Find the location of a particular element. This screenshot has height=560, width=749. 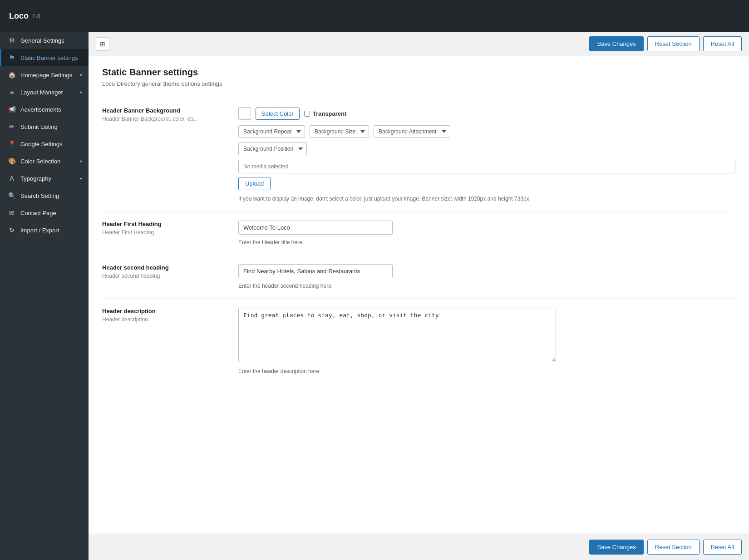

description-title: Header description is located at coordinates (166, 311).